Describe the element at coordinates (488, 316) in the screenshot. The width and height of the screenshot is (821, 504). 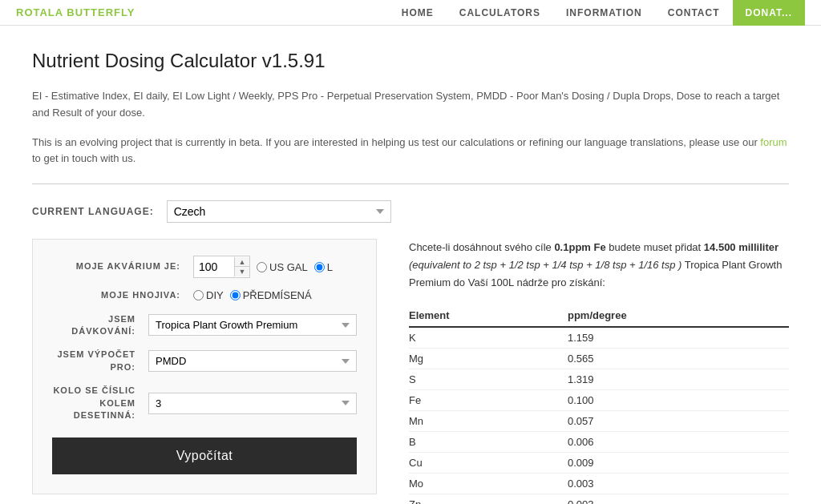
I see `col-element: Element` at that location.